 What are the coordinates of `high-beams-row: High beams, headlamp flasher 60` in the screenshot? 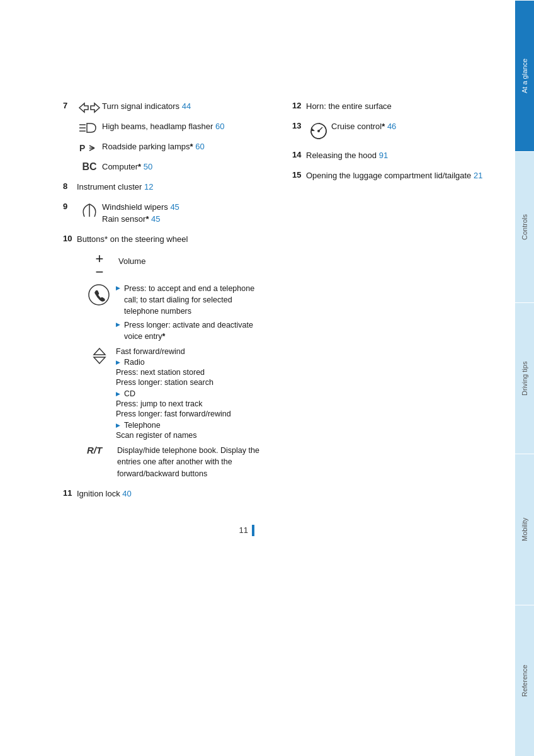 It's located at (165, 128).